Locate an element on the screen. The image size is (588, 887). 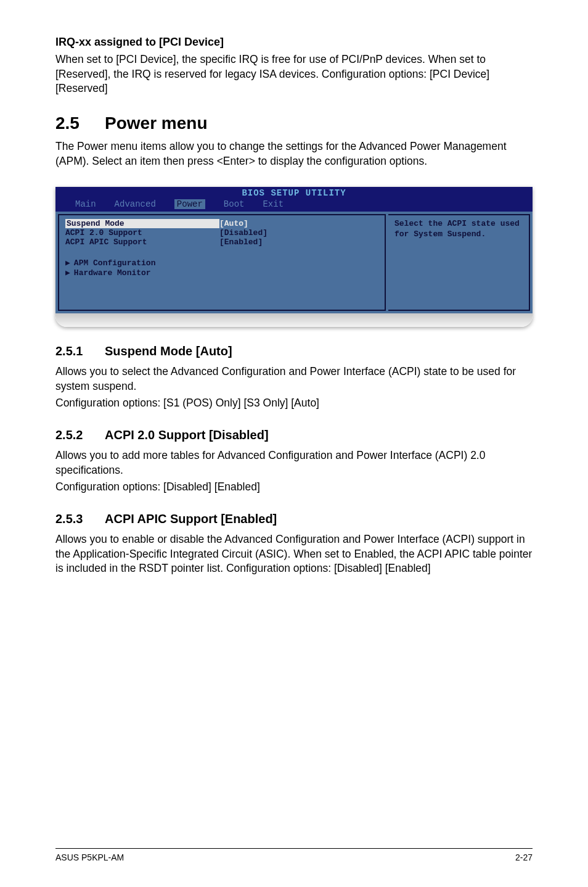
power-menu-heading: 2.5Power menu is located at coordinates (294, 123).